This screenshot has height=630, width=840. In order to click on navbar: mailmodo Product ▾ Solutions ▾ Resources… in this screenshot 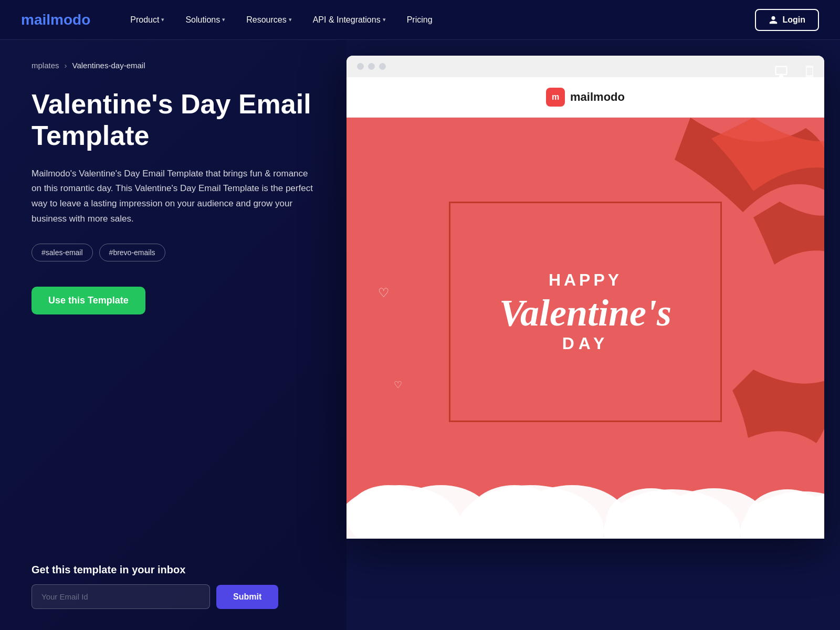, I will do `click(420, 20)`.